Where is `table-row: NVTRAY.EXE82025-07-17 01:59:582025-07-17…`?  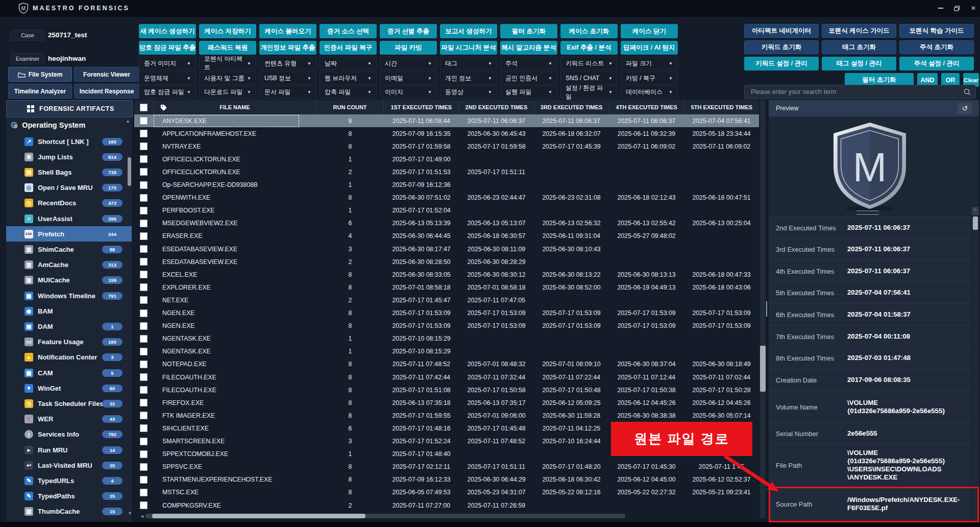 table-row: NVTRAY.EXE82025-07-17 01:59:582025-07-17… is located at coordinates (447, 146).